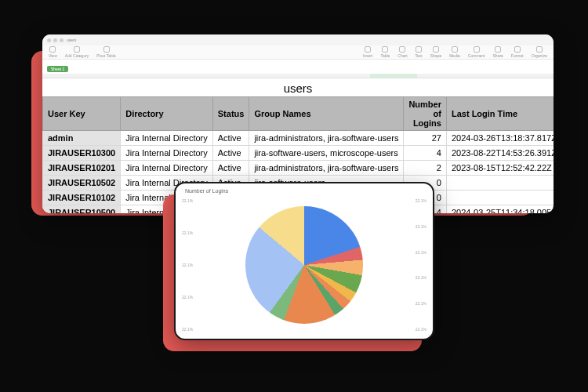  Describe the element at coordinates (394, 75) in the screenshot. I see `ruler-selection` at that location.